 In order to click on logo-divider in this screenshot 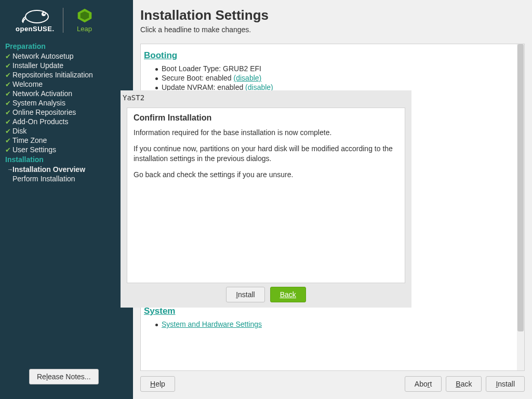, I will do `click(63, 20)`.